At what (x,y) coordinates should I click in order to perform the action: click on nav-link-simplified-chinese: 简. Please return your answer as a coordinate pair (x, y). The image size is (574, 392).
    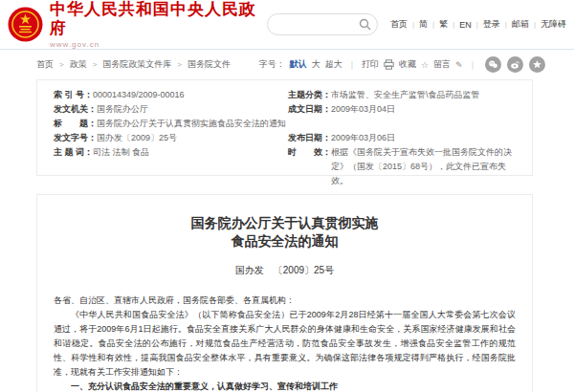
    Looking at the image, I should click on (423, 25).